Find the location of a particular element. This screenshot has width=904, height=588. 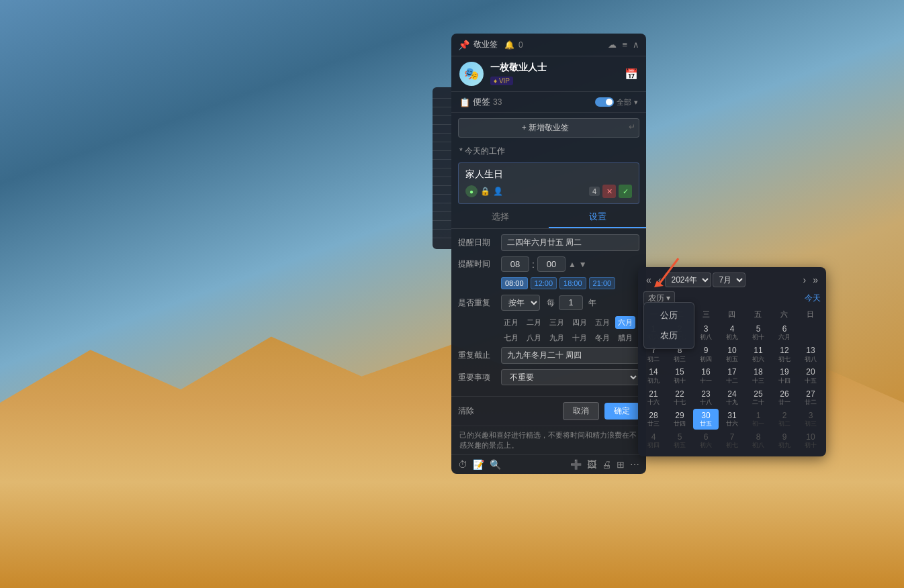

cal-day-25: 25二十 is located at coordinates (758, 397).